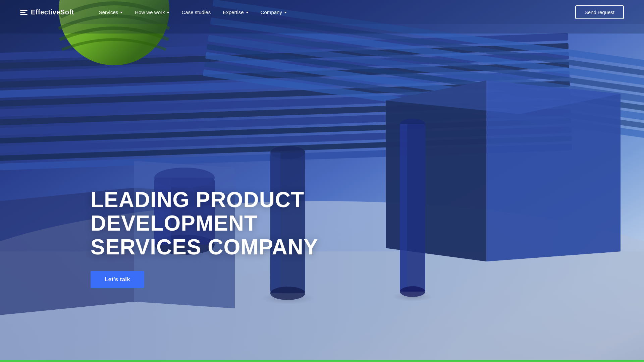 The height and width of the screenshot is (362, 644). What do you see at coordinates (322, 361) in the screenshot?
I see `bottom-accent-bar` at bounding box center [322, 361].